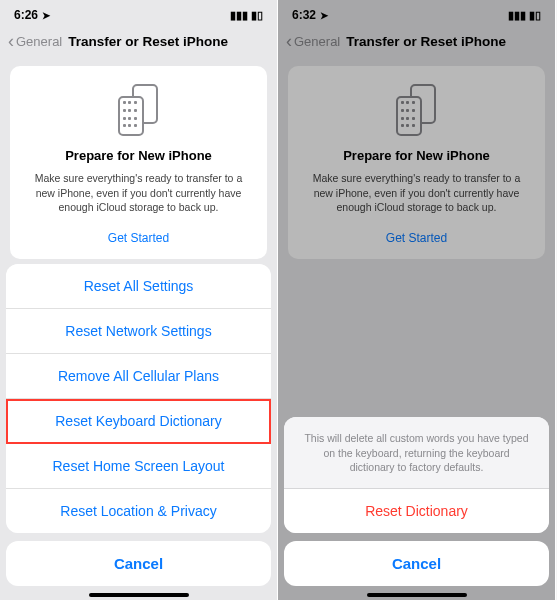  Describe the element at coordinates (138, 422) in the screenshot. I see `reset-keyboard-dictionary-item: Reset Keyboard Dictionary` at that location.